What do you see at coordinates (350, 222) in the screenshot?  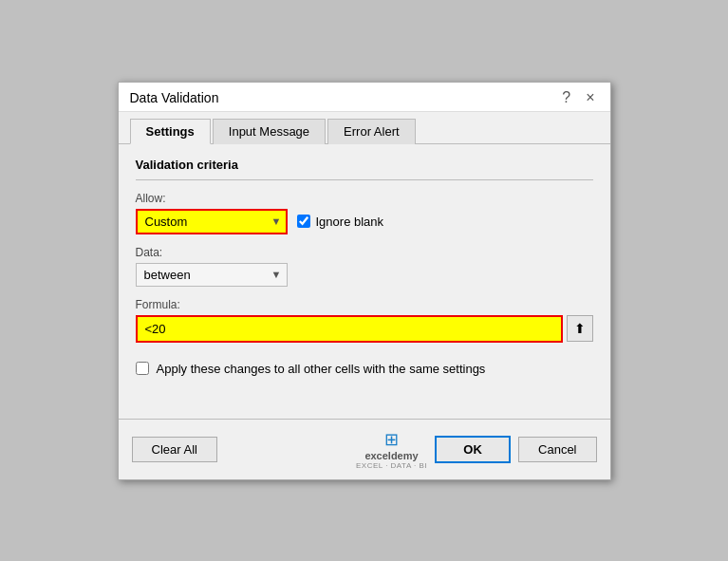 I see `ignore-blank-label: Ignore blank` at bounding box center [350, 222].